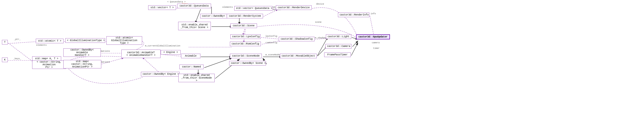 Image resolution: width=644 pixels, height=125 pixels. Describe the element at coordinates (192, 67) in the screenshot. I see `node-castor-named: castor::Named` at that location.